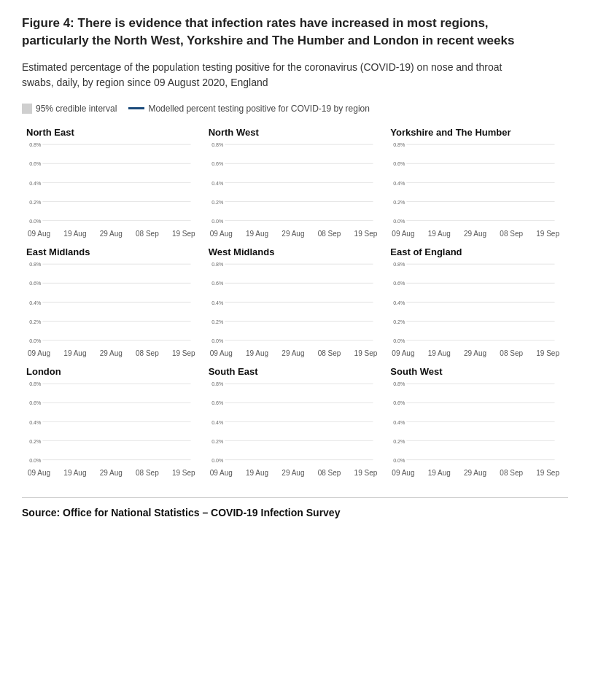 The image size is (590, 700). Describe the element at coordinates (249, 109) in the screenshot. I see `legend-line: Modelled percent testing positive for CO…` at that location.